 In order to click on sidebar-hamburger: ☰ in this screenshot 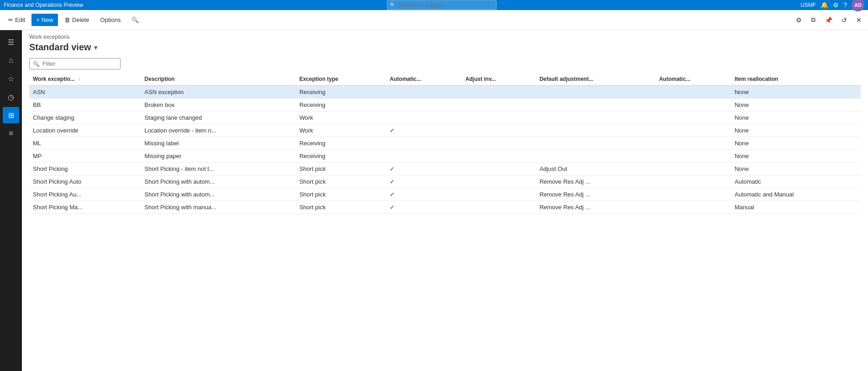, I will do `click(11, 42)`.